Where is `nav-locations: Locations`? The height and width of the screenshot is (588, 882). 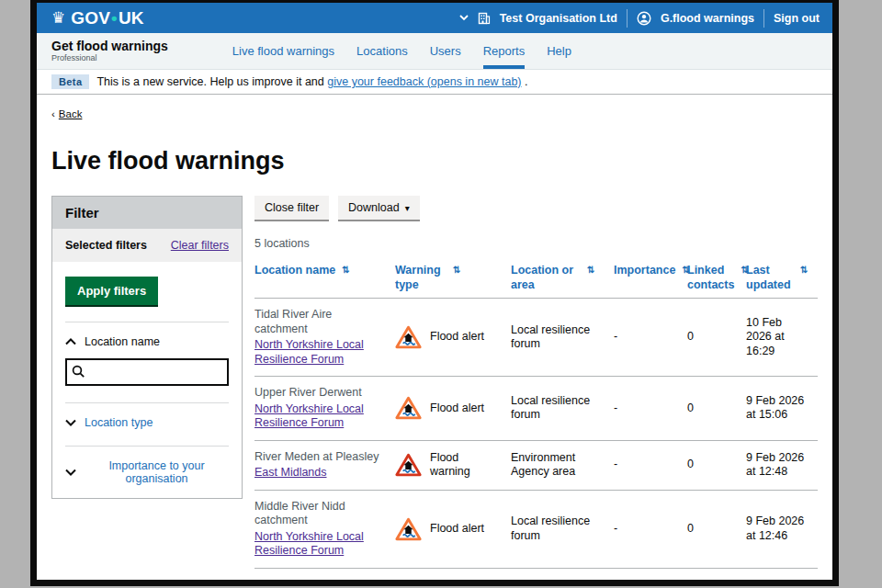
nav-locations: Locations is located at coordinates (382, 51).